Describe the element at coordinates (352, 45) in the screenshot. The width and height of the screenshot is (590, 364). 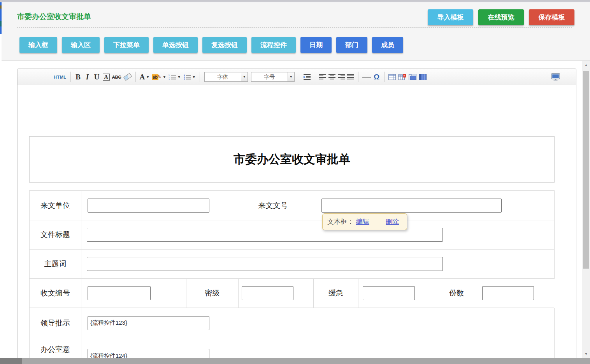
I see `widget-department-button: 部门` at that location.